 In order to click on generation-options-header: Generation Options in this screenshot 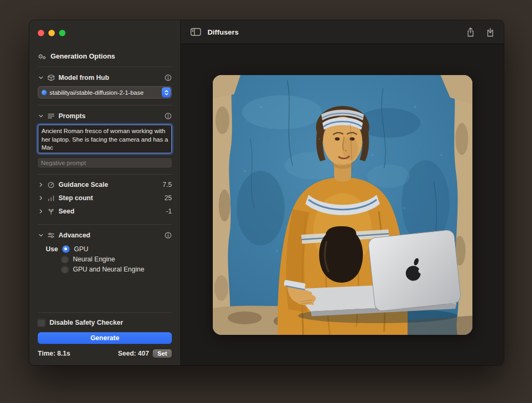, I will do `click(105, 56)`.